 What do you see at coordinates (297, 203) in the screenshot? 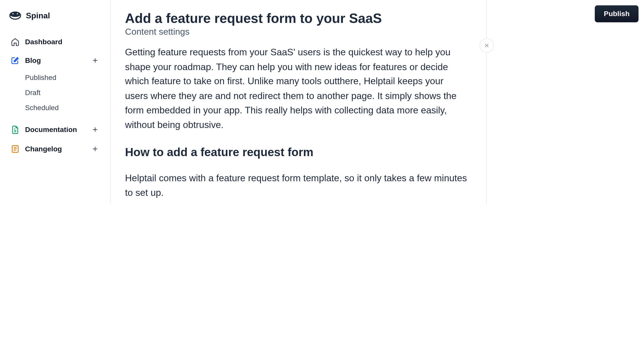
I see `article-bullet-list: From the Streams click Add New Stream fr…` at bounding box center [297, 203].